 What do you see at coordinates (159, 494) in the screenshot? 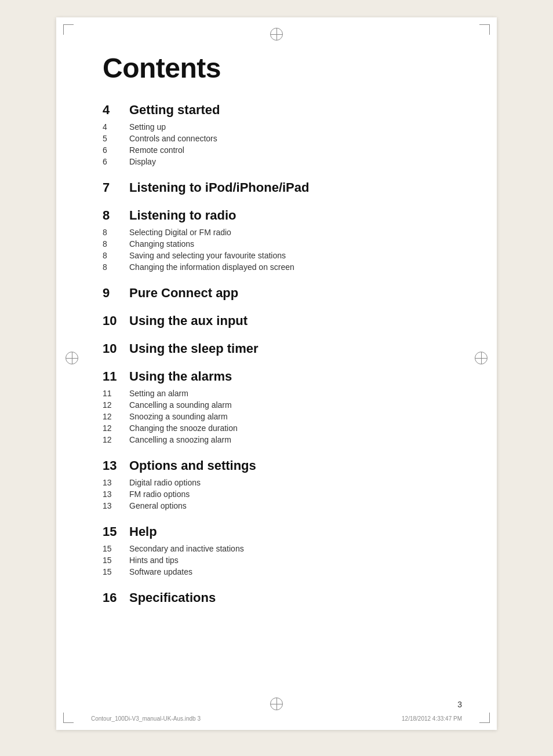
I see `item-label: FM radio options` at bounding box center [159, 494].